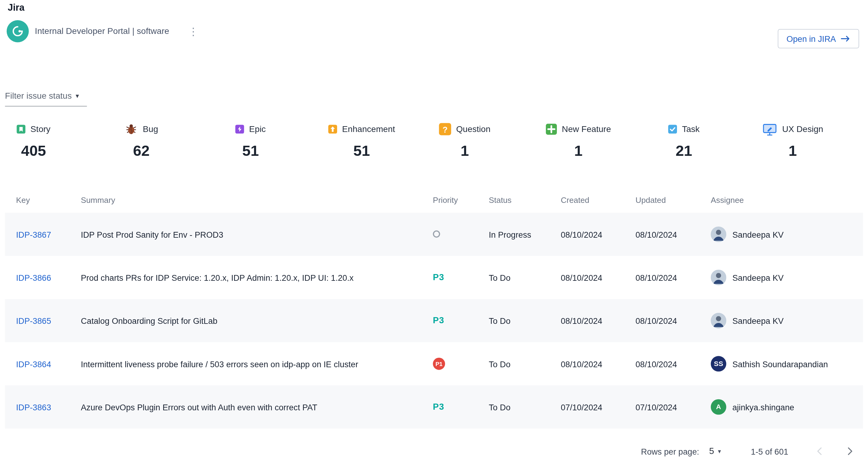 The width and height of the screenshot is (868, 465). Describe the element at coordinates (193, 31) in the screenshot. I see `kebab-menu-button: ⋮` at that location.